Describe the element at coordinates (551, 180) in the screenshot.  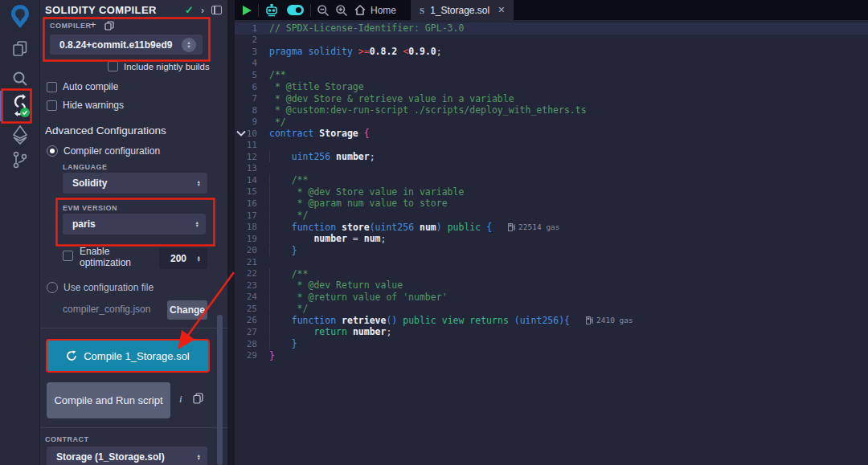
I see `code-line: 14 /**` at that location.